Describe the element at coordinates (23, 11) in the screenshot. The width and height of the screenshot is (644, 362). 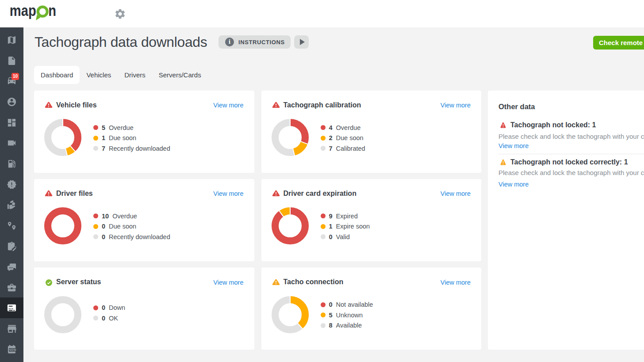
I see `svg-text: map` at that location.